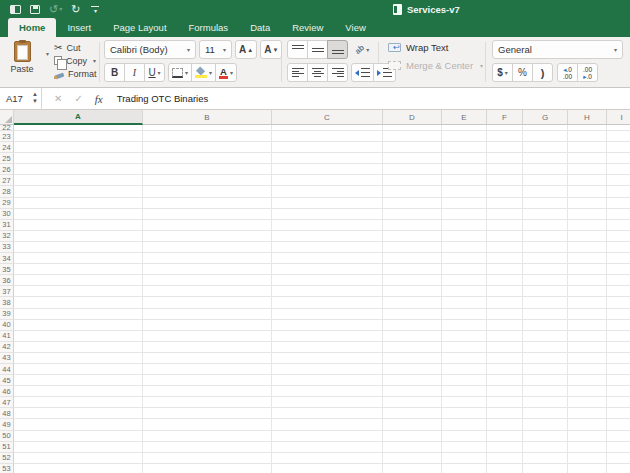 The width and height of the screenshot is (630, 473). I want to click on cell-C52, so click(328, 458).